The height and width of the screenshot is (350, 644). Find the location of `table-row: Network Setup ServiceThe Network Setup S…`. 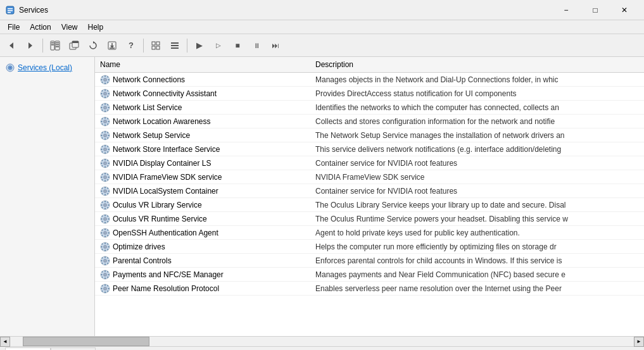

table-row: Network Setup ServiceThe Network Setup S… is located at coordinates (370, 135).